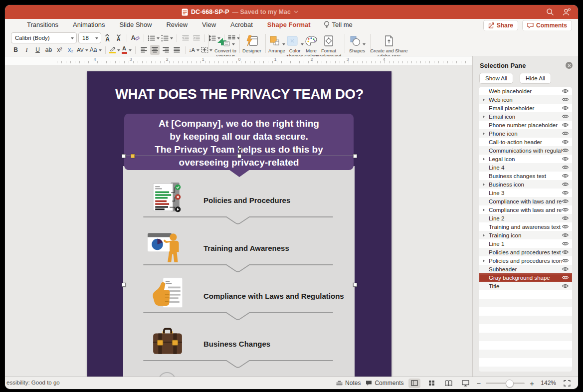 Image resolution: width=583 pixels, height=392 pixels. I want to click on selection-pane-item: Subheader, so click(526, 269).